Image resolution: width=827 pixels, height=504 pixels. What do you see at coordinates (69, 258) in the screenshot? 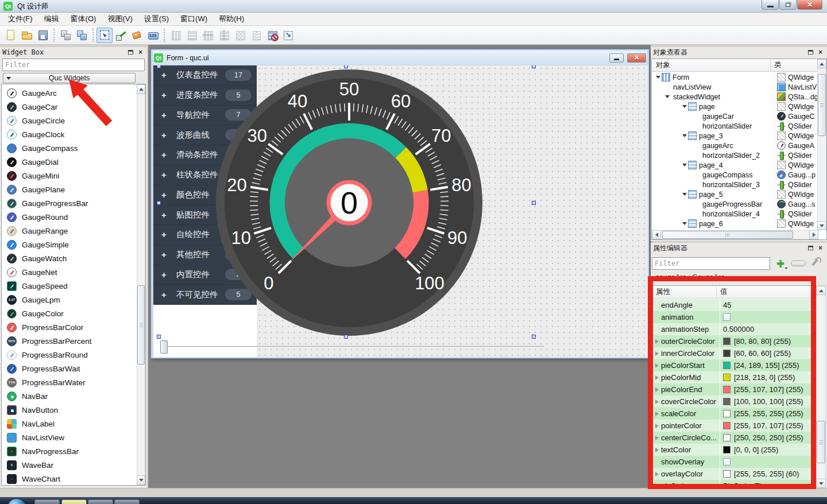
I see `widget-item-gaugewatch: GaugeWatch` at bounding box center [69, 258].